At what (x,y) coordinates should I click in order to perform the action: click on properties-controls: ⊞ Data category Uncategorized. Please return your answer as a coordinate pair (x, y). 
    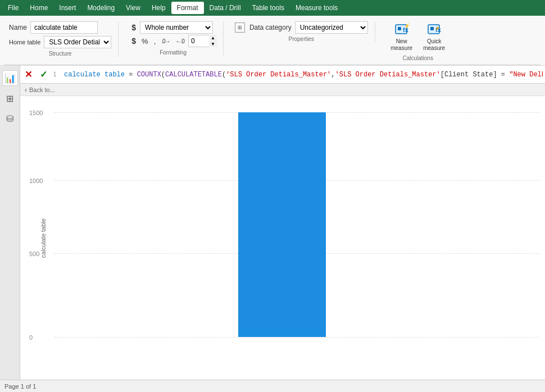
    Looking at the image, I should click on (301, 28).